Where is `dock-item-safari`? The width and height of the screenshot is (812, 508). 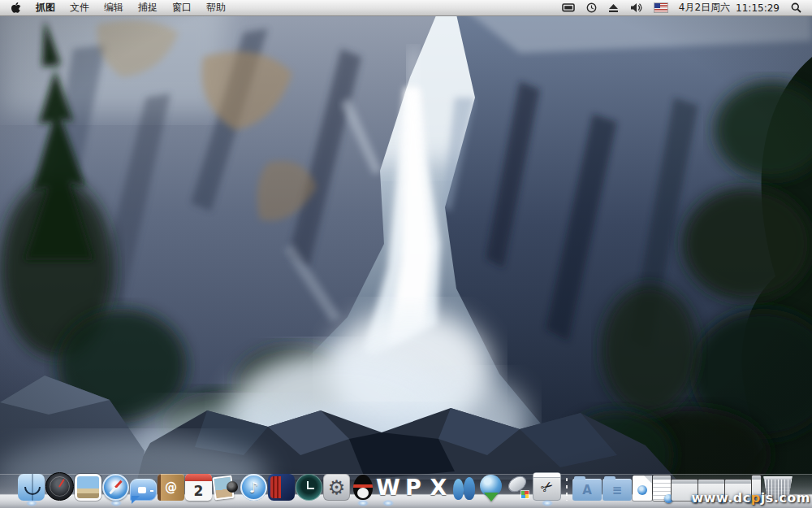 dock-item-safari is located at coordinates (115, 488).